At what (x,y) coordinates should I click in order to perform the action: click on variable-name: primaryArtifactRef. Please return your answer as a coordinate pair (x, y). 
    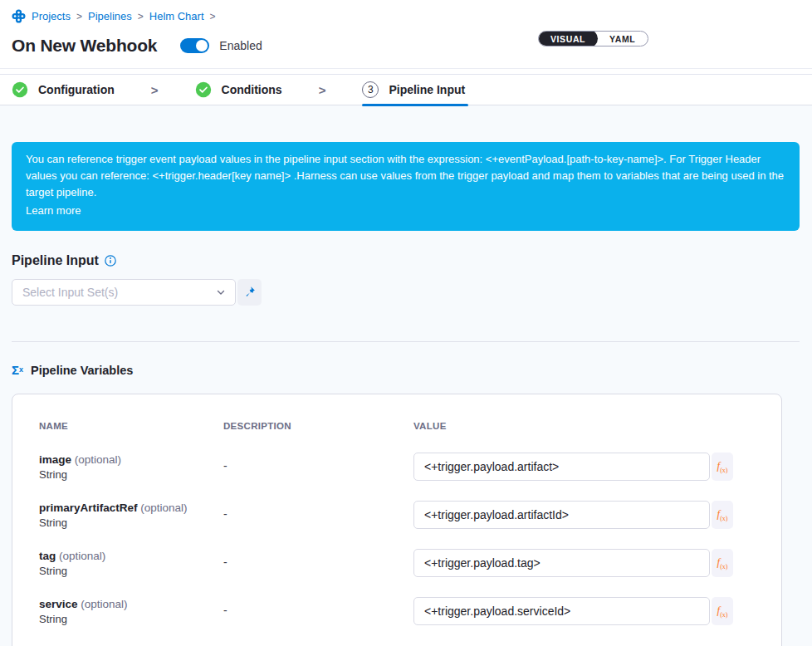
    Looking at the image, I should click on (88, 508).